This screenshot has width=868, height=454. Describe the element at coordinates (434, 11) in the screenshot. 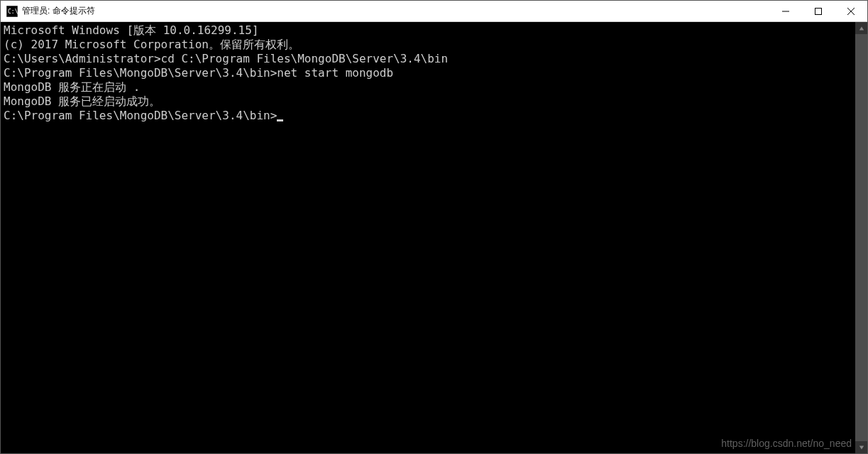

I see `titlebar: C:\ 管理员: 命令提示符` at that location.